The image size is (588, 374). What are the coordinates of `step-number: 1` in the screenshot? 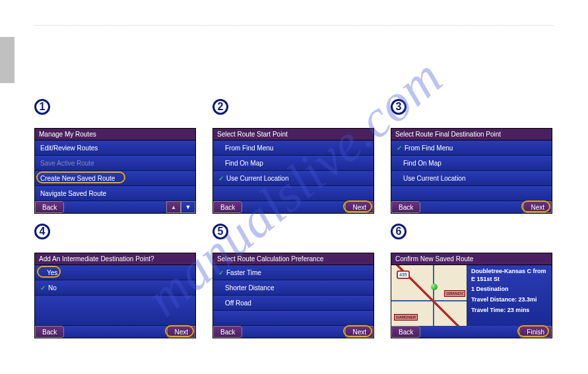 It's located at (42, 107).